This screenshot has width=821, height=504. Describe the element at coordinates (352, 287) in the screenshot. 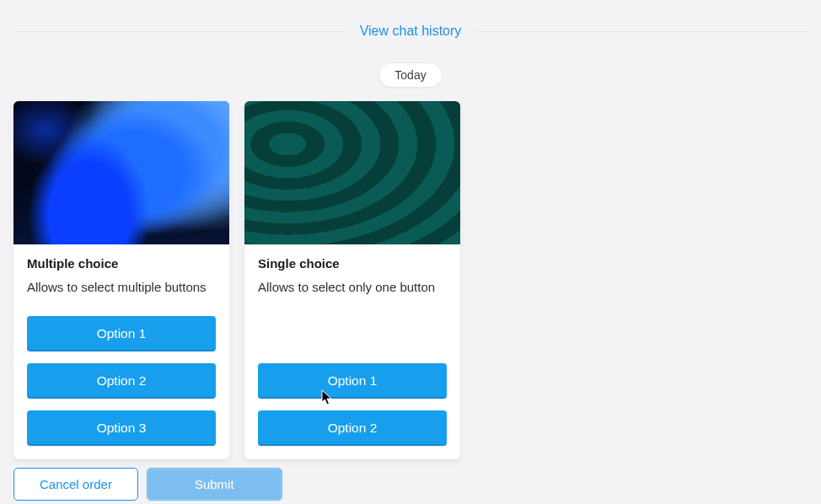

I see `card-description: Allows to select only one button` at that location.